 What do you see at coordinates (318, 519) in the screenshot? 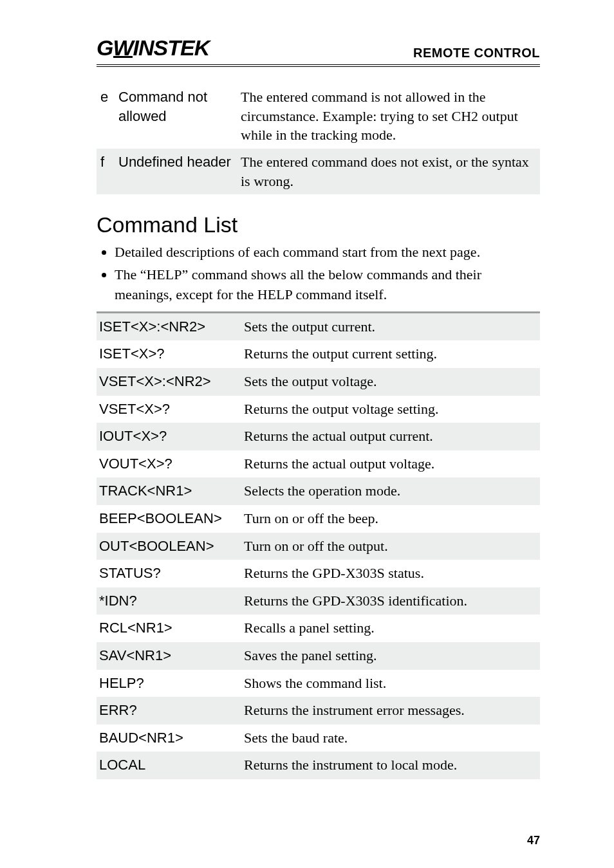
I see `command-row: BEEP<BOOLEAN>Turn on or off the beep.` at bounding box center [318, 519].